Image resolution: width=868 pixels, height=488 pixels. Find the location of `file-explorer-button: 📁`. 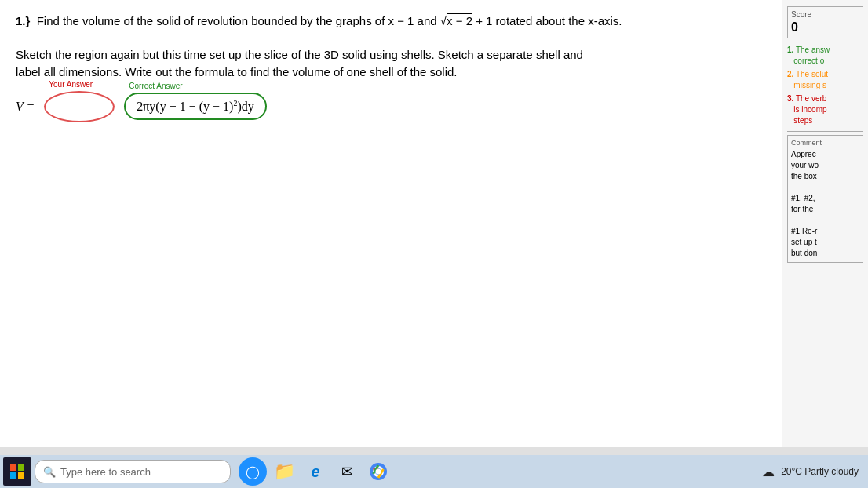

file-explorer-button: 📁 is located at coordinates (284, 472).